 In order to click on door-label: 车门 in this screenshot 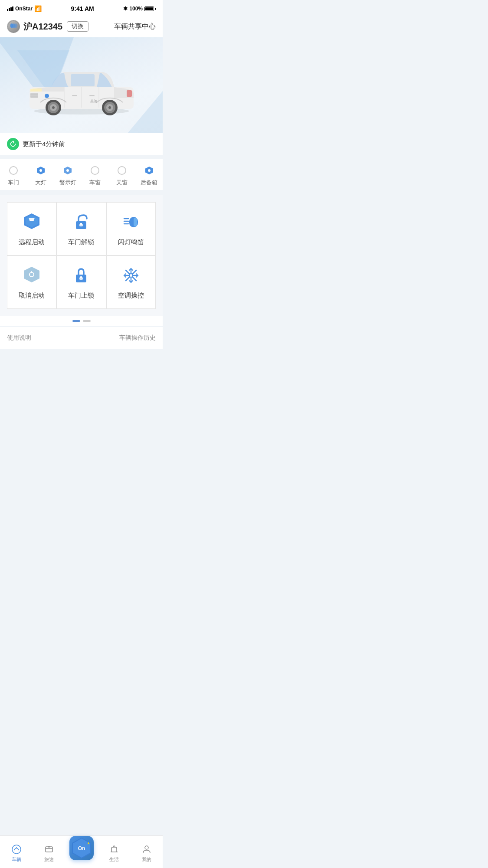, I will do `click(13, 183)`.